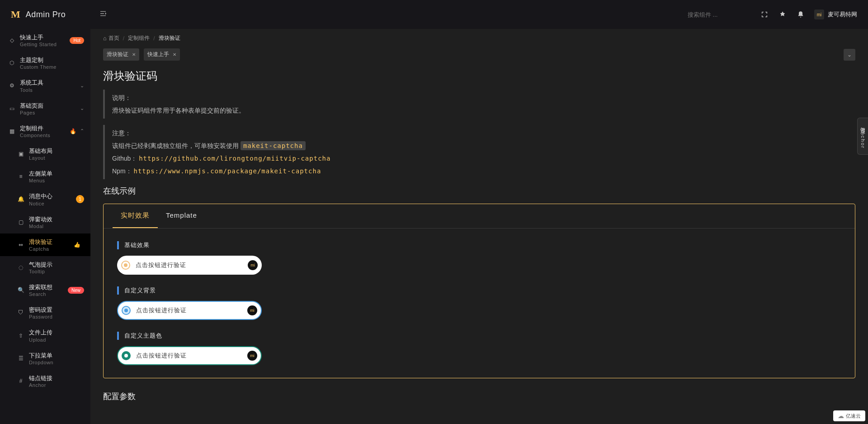 This screenshot has width=868, height=424. I want to click on tooltip-icon: ◌, so click(21, 267).